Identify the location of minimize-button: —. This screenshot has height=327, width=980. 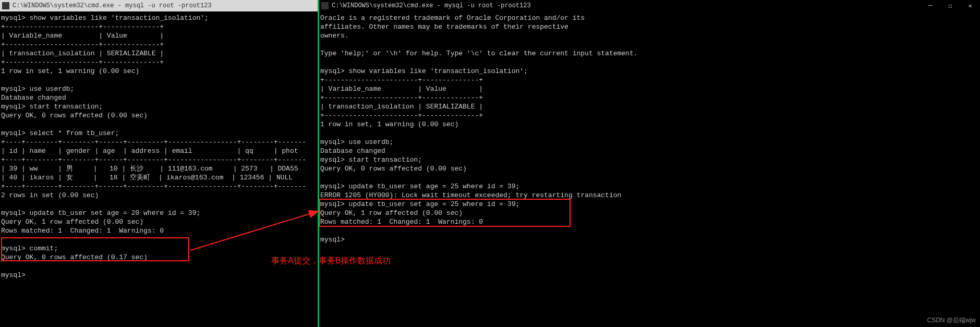
(930, 6).